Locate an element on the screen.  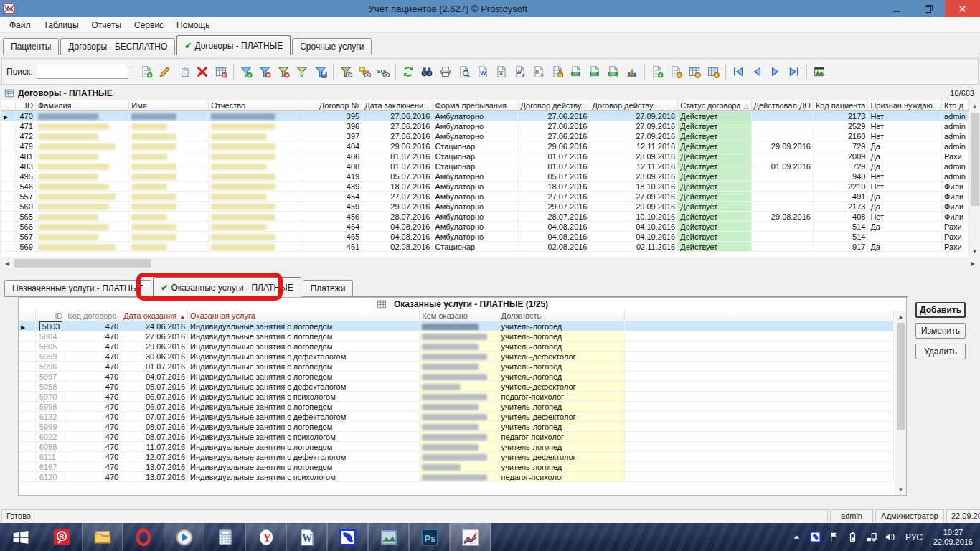
taskbar-item-player is located at coordinates (184, 537).